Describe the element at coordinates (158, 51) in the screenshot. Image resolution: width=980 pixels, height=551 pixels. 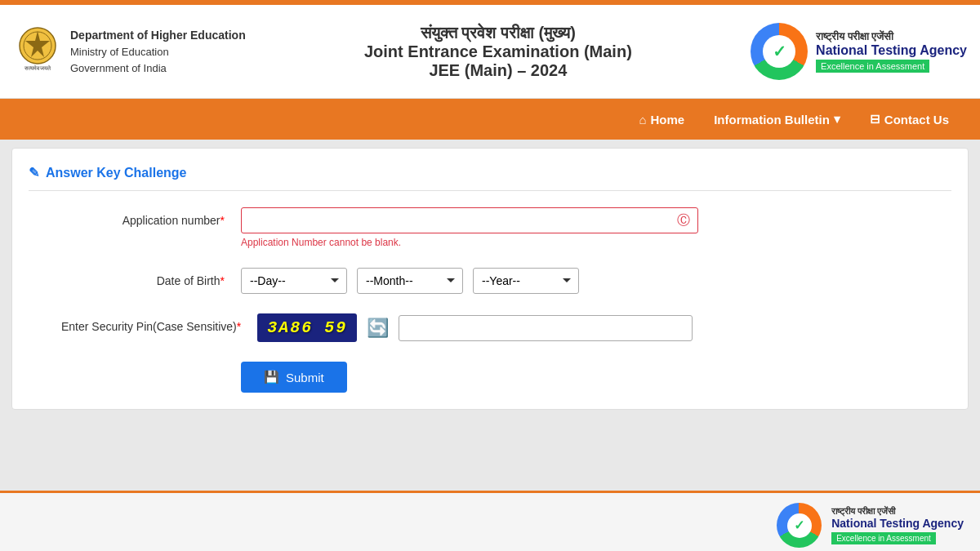
I see `header-org-text: Department of Higher Education Ministry …` at that location.